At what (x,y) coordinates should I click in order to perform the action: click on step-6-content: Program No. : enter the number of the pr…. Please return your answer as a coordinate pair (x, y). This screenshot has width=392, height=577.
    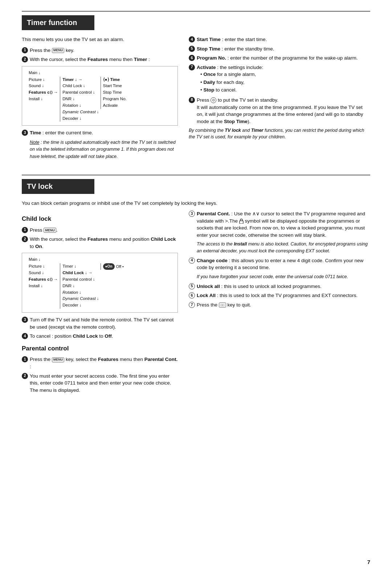
    Looking at the image, I should click on (283, 58).